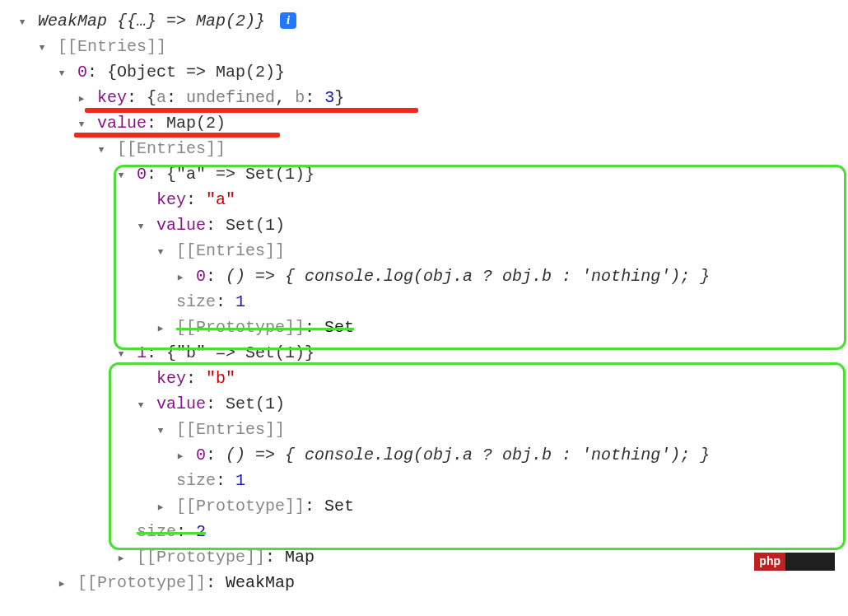  Describe the element at coordinates (428, 583) in the screenshot. I see `weakmap-proto-row: [[Prototype]]: WeakMap` at that location.